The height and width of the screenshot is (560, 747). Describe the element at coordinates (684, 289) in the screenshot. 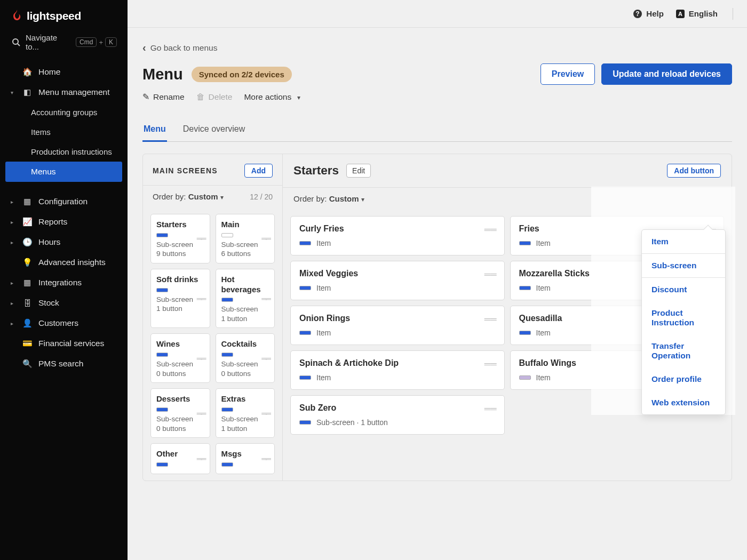

I see `dropdown-item: Discount` at that location.